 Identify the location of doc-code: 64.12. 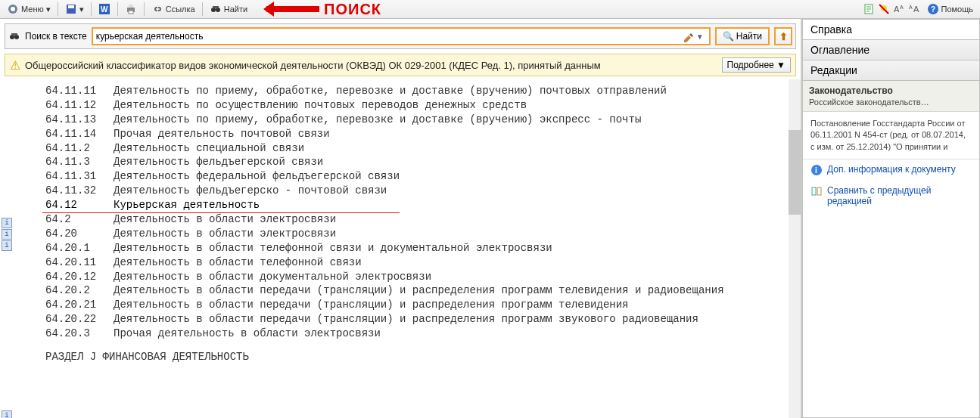
(79, 206).